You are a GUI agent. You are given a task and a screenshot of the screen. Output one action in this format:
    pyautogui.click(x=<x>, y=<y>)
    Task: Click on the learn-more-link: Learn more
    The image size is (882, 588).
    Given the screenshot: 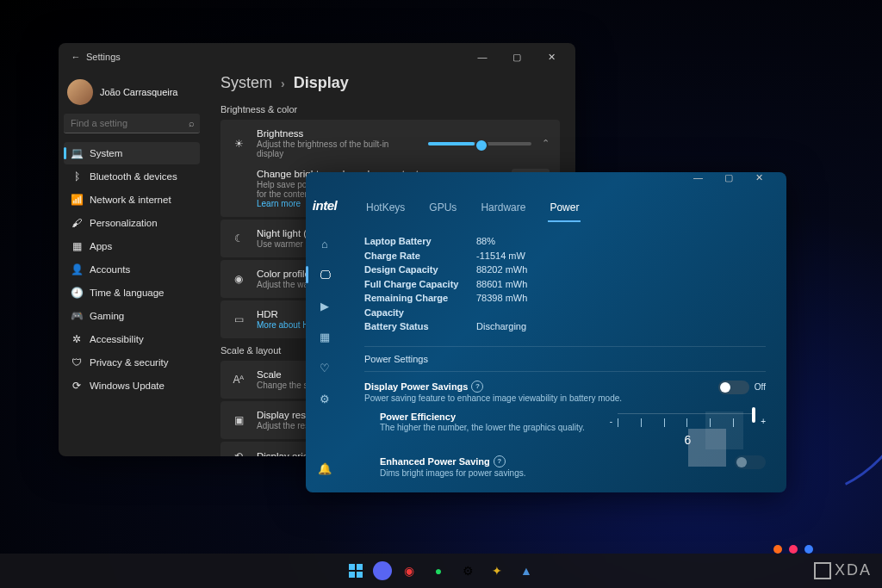 What is the action you would take?
    pyautogui.click(x=279, y=203)
    